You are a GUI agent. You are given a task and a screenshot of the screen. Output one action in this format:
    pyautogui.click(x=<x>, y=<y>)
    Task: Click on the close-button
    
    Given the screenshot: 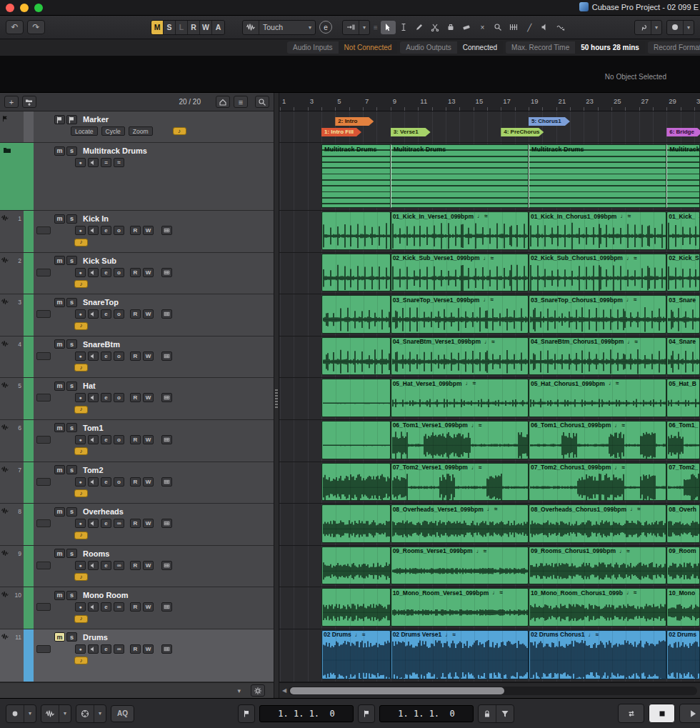 What is the action you would take?
    pyautogui.click(x=10, y=8)
    